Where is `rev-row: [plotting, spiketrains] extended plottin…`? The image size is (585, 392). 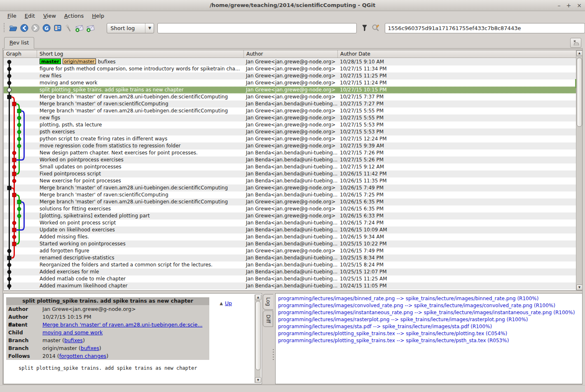
rev-row: [plotting, spiketrains] extended plottin… is located at coordinates (290, 216).